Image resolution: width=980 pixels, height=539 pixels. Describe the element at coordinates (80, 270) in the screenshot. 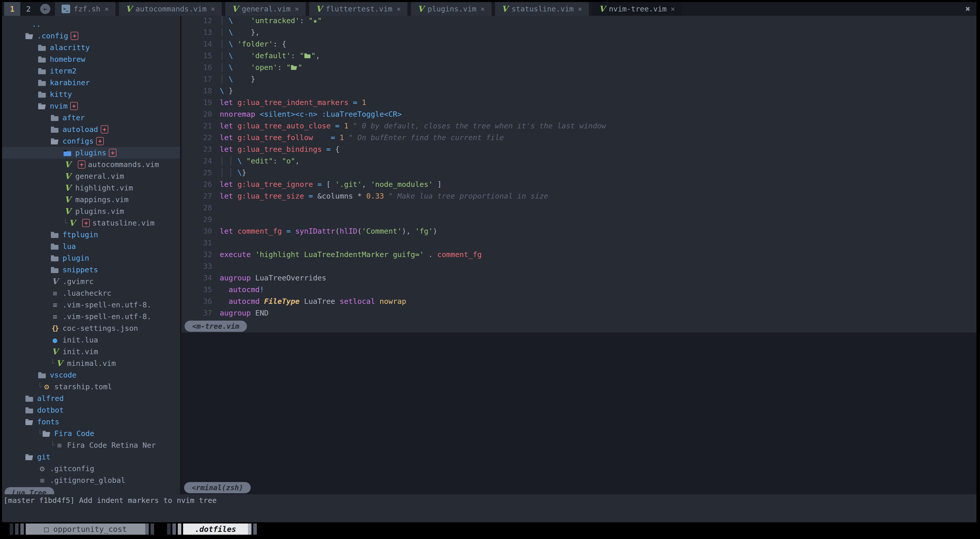

I see `tree-item-label: snippets` at that location.